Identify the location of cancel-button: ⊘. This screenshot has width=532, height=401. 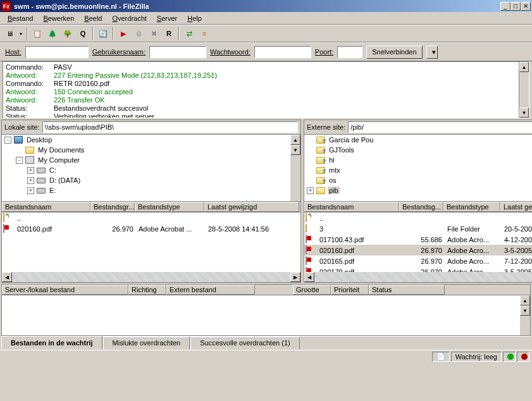
(139, 34).